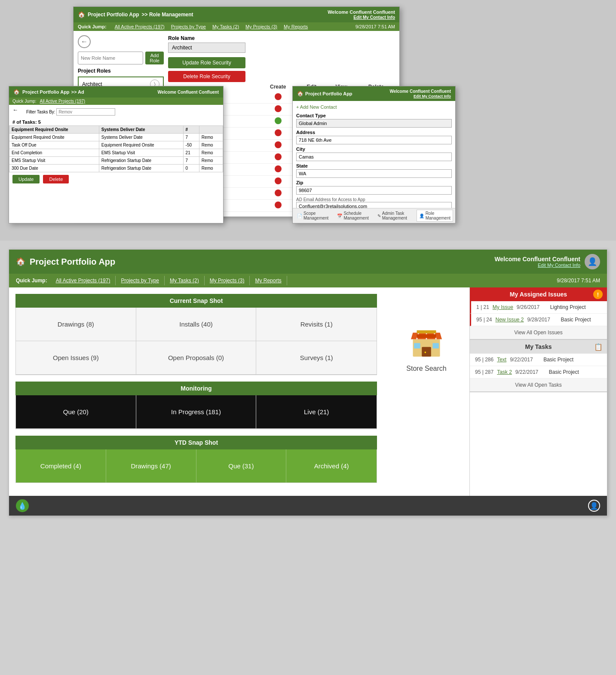  I want to click on tasks-table: Equipment Required Onsite Systems Delive…, so click(116, 149).